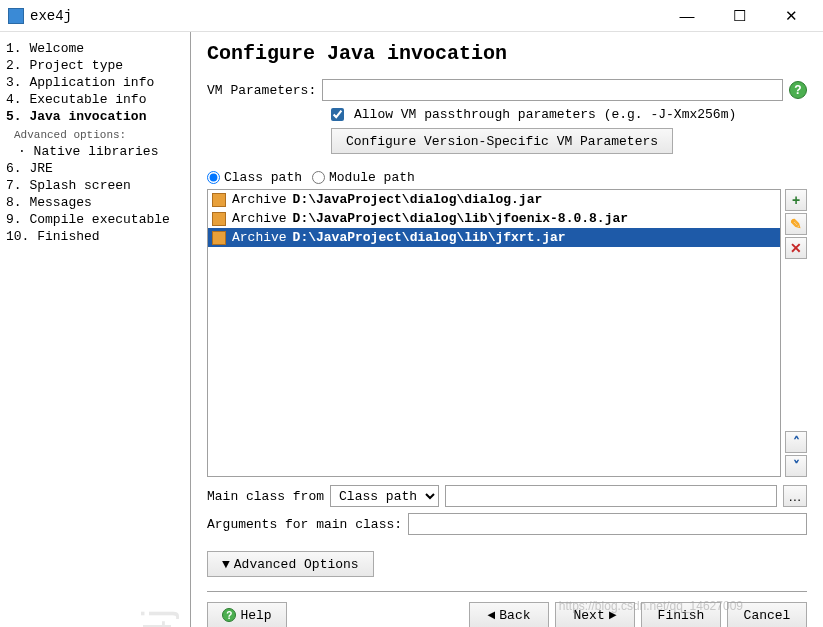 This screenshot has width=823, height=627. I want to click on sidebar-item-compile-executable: 9. Compile executable, so click(95, 220).